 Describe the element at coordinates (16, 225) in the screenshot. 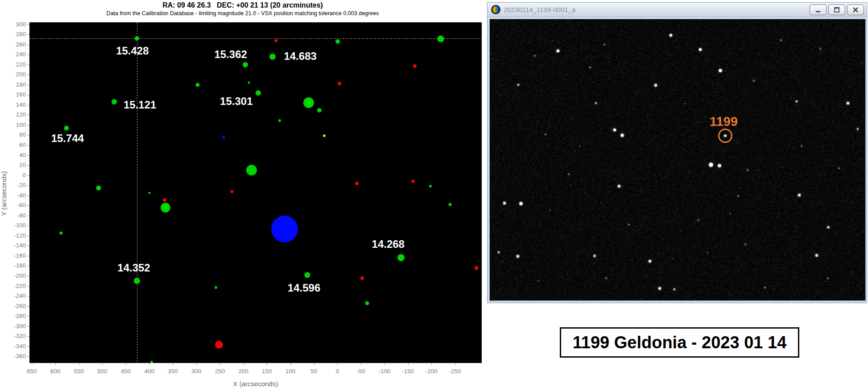

I see `y-tick-label: -100` at that location.